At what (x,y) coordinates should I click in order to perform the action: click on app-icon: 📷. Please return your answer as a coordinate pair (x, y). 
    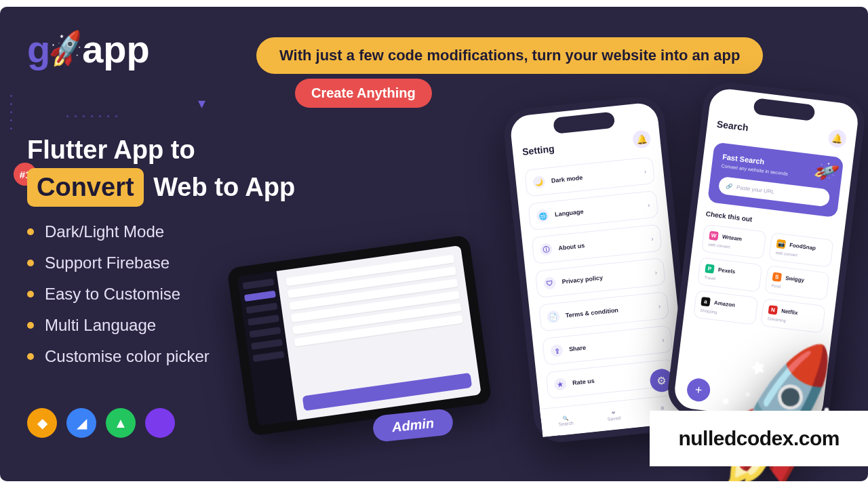
    Looking at the image, I should click on (781, 244).